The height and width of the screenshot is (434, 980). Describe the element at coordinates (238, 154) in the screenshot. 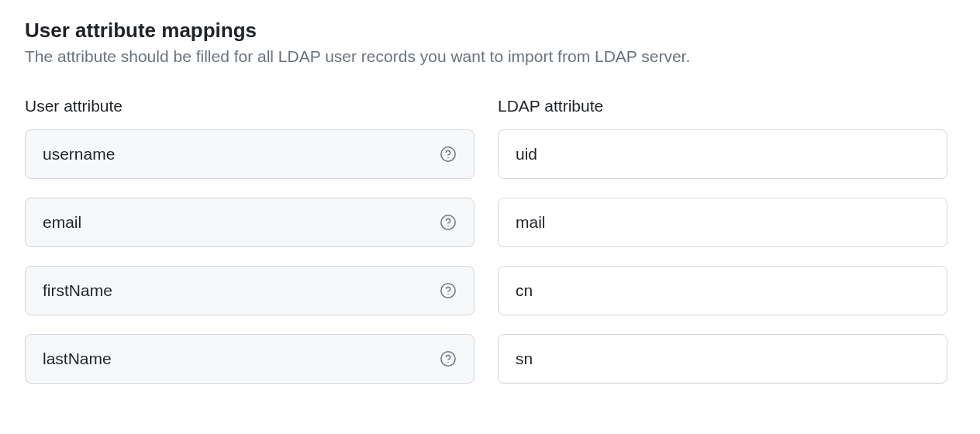

I see `user-attribute-value: username` at that location.